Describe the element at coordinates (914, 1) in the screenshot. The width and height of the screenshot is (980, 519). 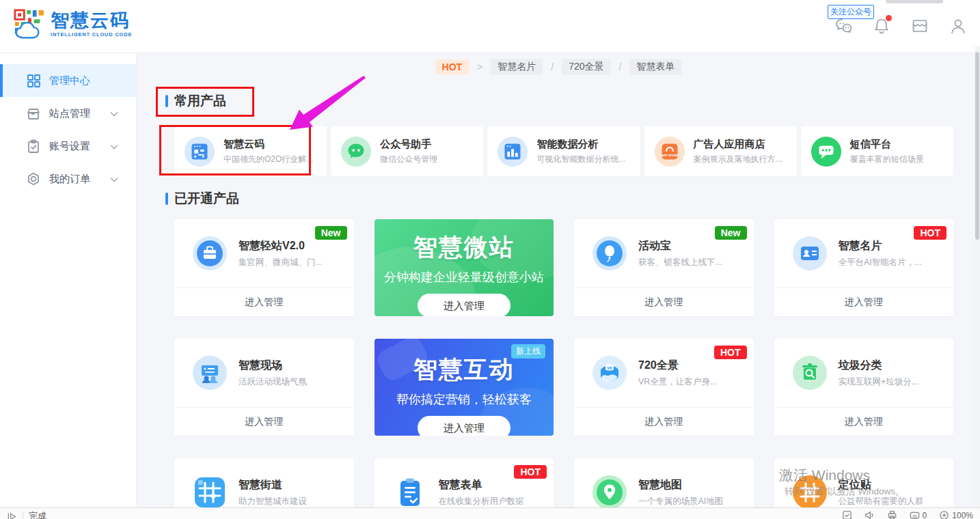
I see `browser-scrollbar-top` at that location.